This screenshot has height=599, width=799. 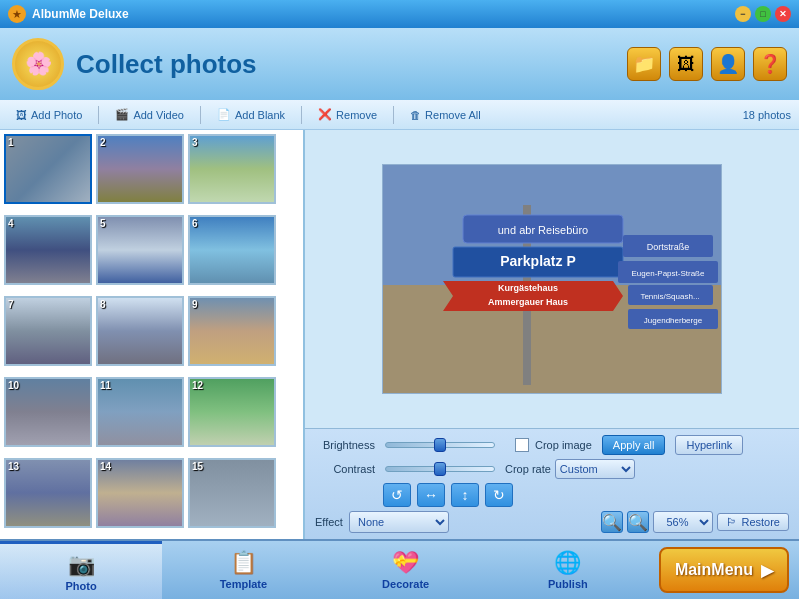 I want to click on crop-rate-select: Custom 4:3 16:9 1:1, so click(x=595, y=469).